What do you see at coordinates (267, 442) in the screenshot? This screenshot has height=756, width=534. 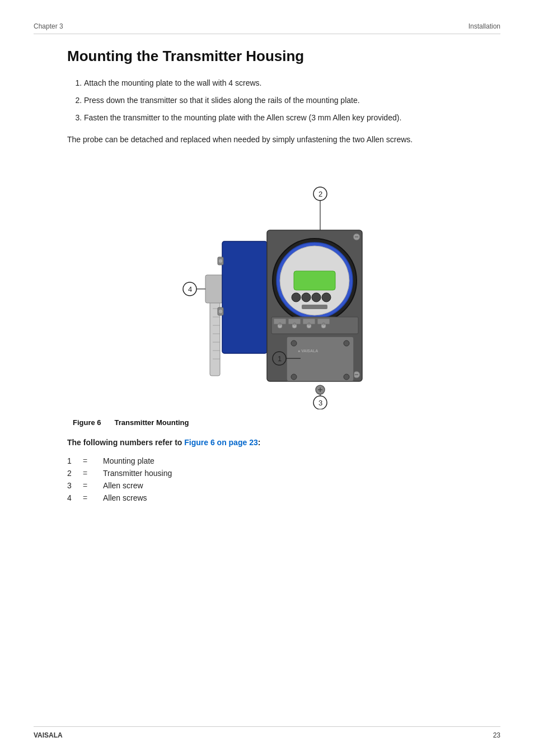 I see `ref-heading: The following numbers refer to Figure 6 …` at bounding box center [267, 442].